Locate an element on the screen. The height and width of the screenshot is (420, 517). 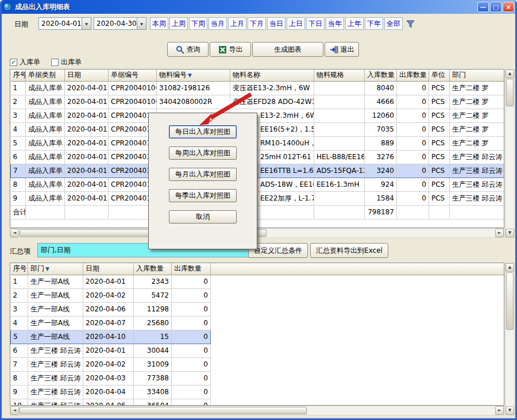
close-button: × is located at coordinates (508, 7).